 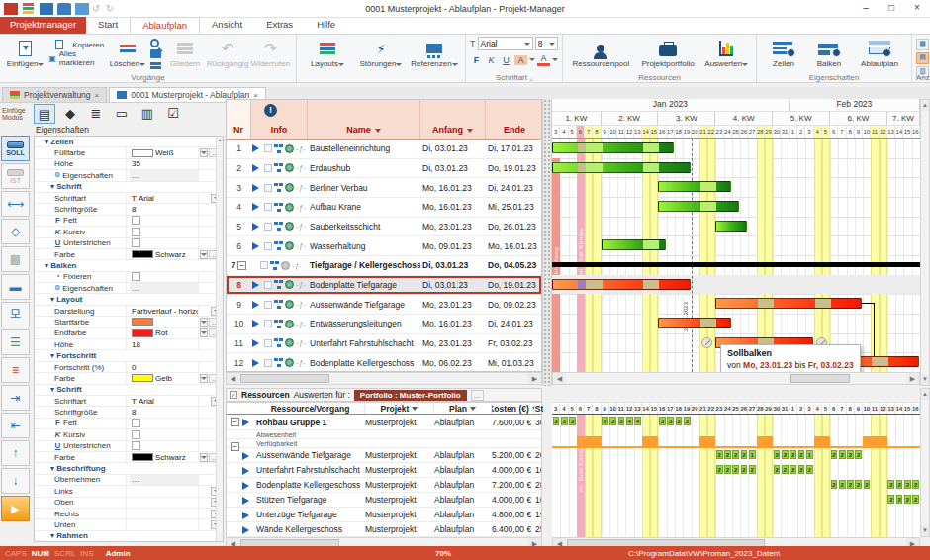 I want to click on referenzen-button: Referenzen, so click(x=434, y=52).